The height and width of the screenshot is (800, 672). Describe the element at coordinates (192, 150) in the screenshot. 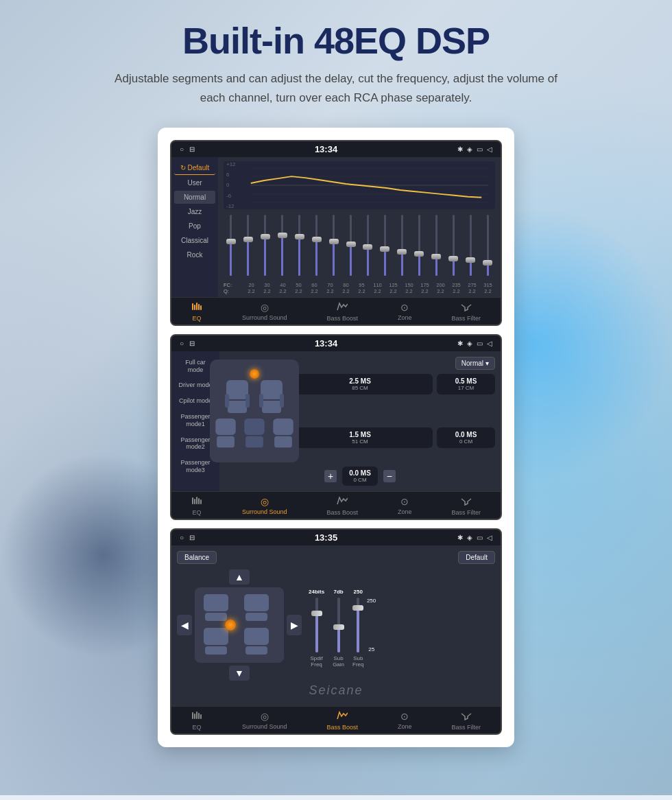

I see `bookmark-icon: ⊟` at that location.